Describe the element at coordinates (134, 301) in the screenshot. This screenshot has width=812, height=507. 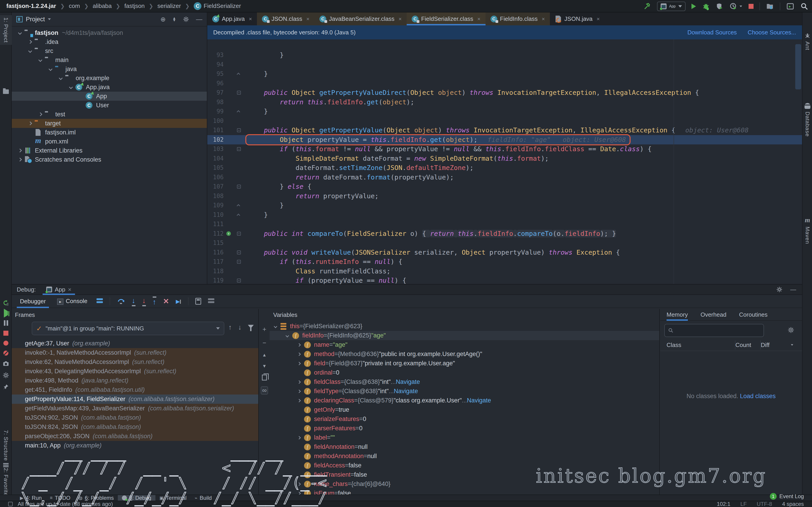
I see `step-into-icon: ↓` at that location.